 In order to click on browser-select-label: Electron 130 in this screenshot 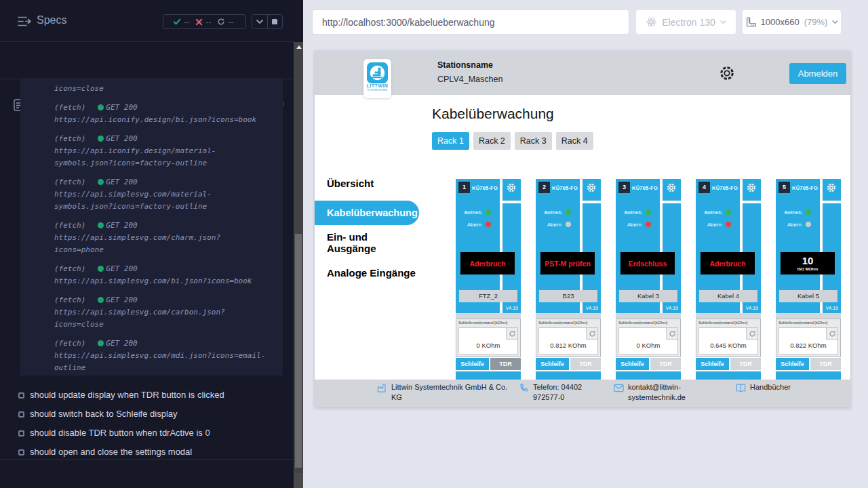, I will do `click(689, 22)`.